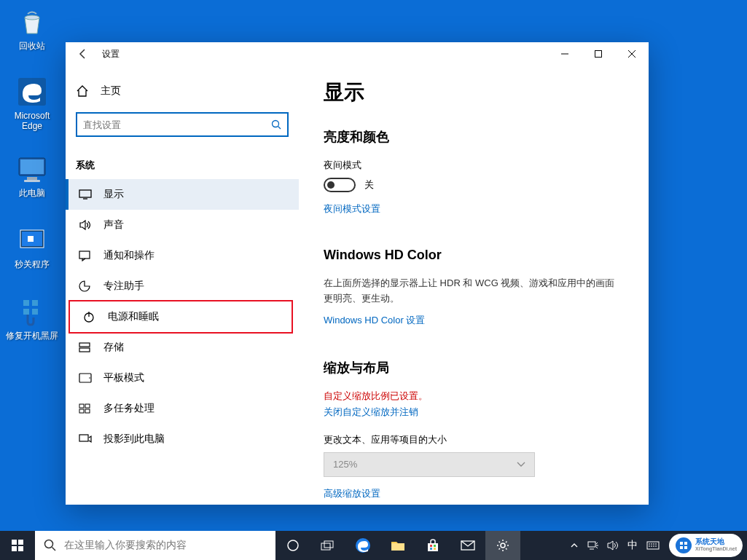 This screenshot has width=747, height=560. I want to click on hdcolor-heading: Windows HD Color, so click(474, 255).